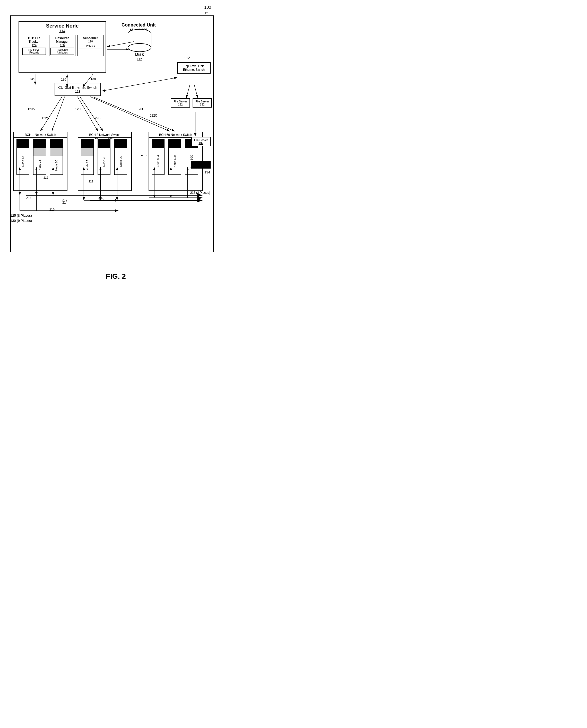 The image size is (587, 728). Describe the element at coordinates (97, 138) in the screenshot. I see `label-224: 224` at that location.